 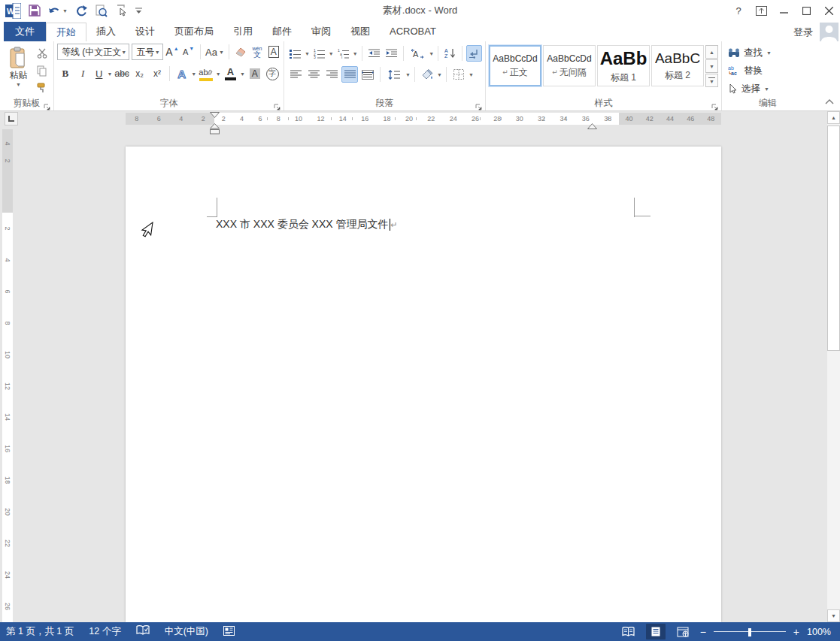 What do you see at coordinates (106, 32) in the screenshot?
I see `tab-insert: 插入` at bounding box center [106, 32].